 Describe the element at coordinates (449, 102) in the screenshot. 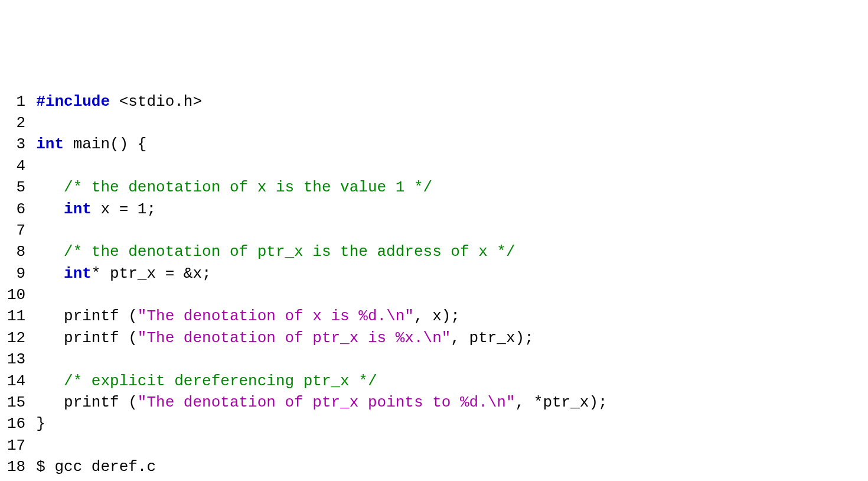

I see `code-line: #include <stdio.h>` at that location.